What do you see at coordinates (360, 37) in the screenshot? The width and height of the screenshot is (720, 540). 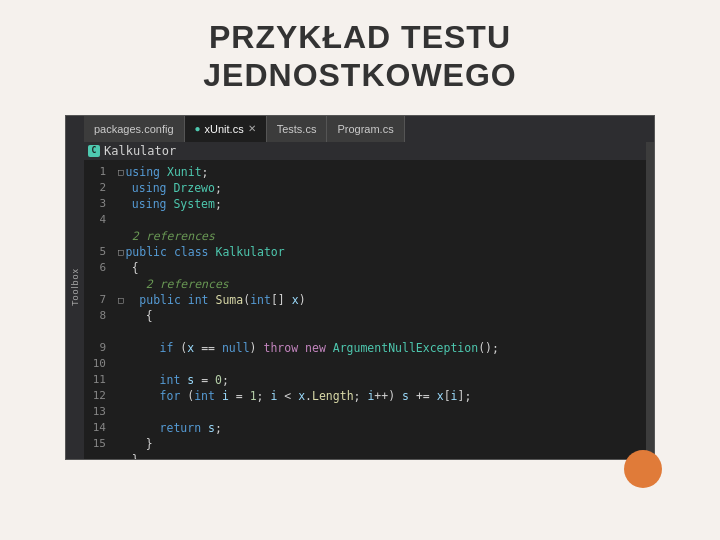 I see `title-line1: PRZYKŁAD TESTU` at bounding box center [360, 37].